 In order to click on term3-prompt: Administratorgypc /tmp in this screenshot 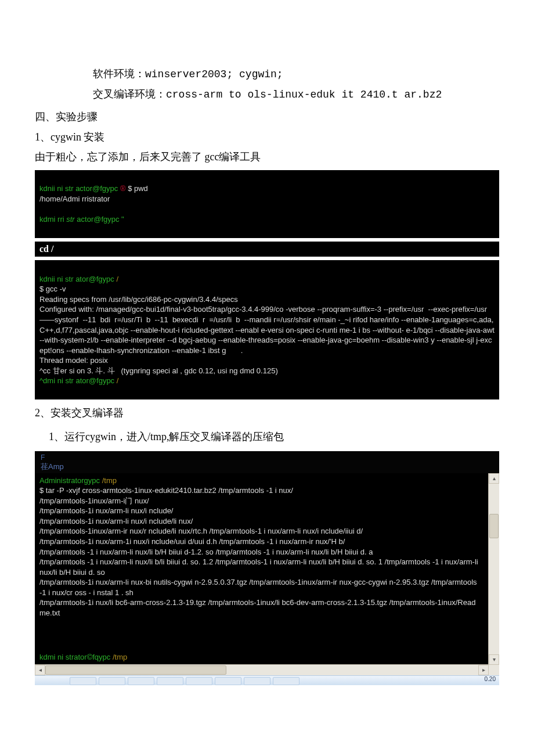, I will do `click(78, 481)`.